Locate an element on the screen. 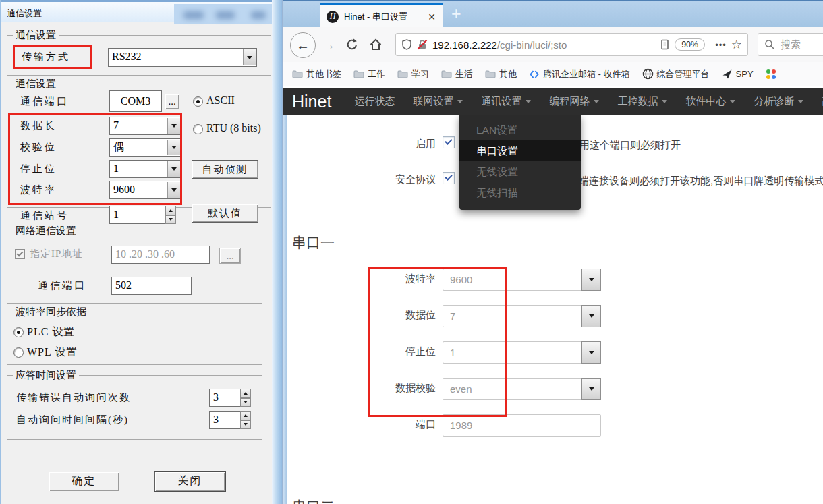  bookmark-management-platform: 综合管理平台 is located at coordinates (676, 74).